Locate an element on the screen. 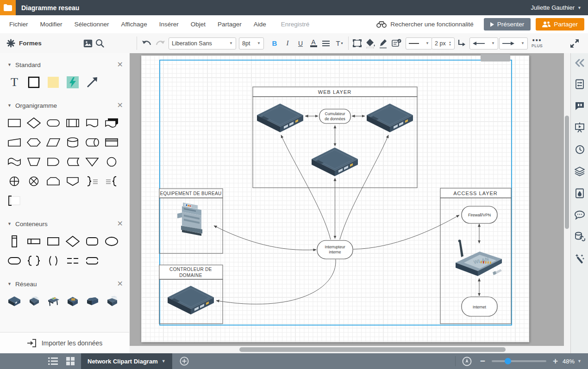 Image resolution: width=588 pixels, height=369 pixels. shape-merge is located at coordinates (92, 162).